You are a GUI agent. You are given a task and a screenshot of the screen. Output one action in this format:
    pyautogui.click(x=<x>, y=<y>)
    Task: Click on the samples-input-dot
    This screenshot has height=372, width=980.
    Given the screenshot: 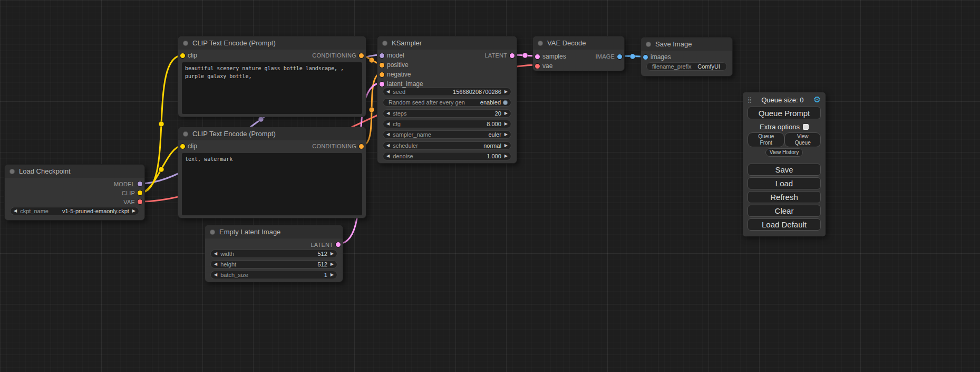 What is the action you would take?
    pyautogui.click(x=538, y=57)
    